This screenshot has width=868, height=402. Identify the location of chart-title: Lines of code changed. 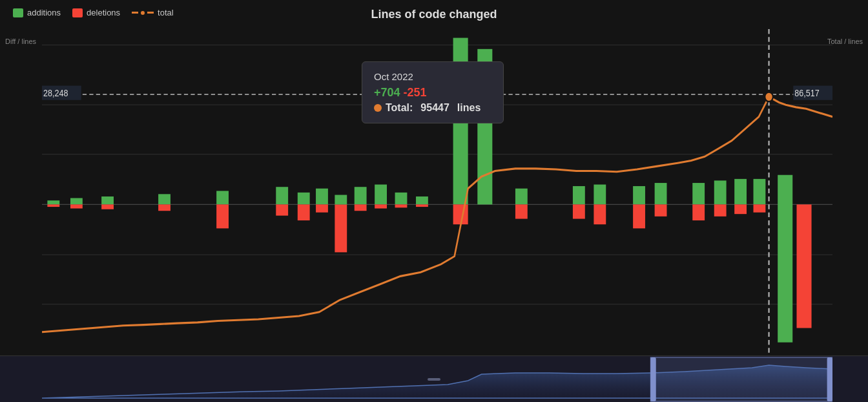
(434, 14).